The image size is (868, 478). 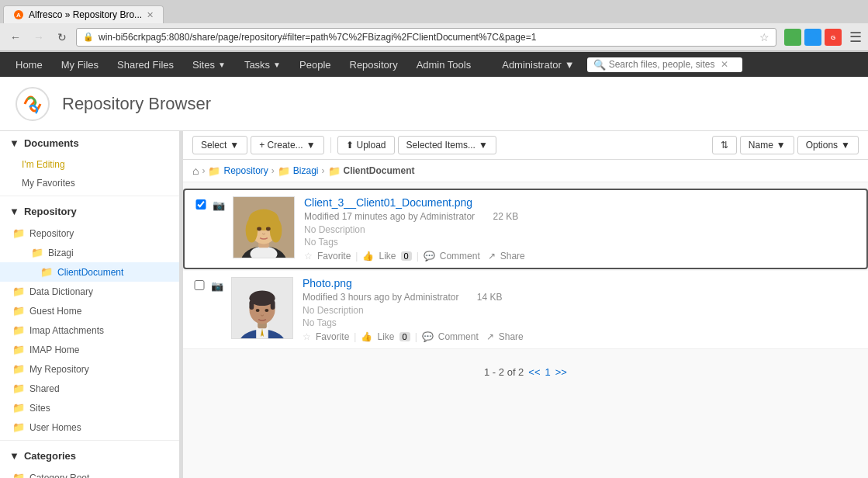 I want to click on file-item-2: 📷, so click(x=526, y=310).